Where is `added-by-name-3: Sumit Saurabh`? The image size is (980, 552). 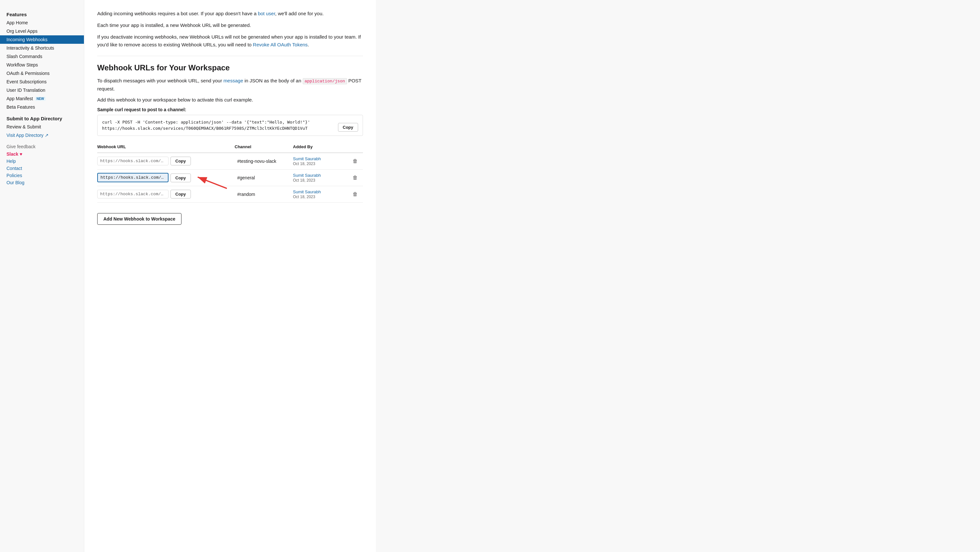
added-by-name-3: Sumit Saurabh is located at coordinates (322, 192).